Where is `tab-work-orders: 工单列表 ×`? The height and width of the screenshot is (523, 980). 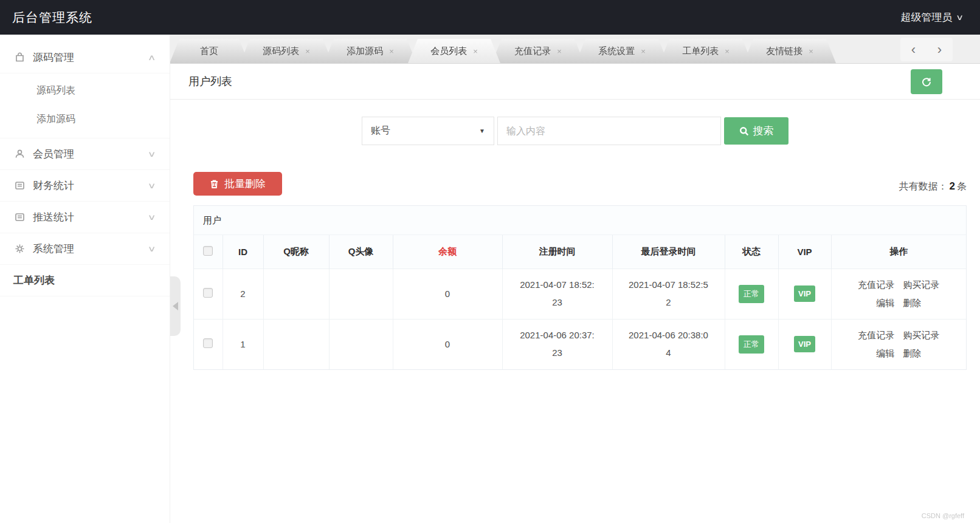
tab-work-orders: 工单列表 × is located at coordinates (706, 51).